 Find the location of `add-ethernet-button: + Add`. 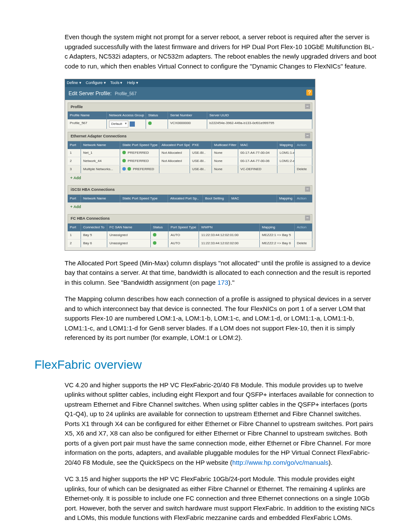

add-ethernet-button: + Add is located at coordinates (190, 178).